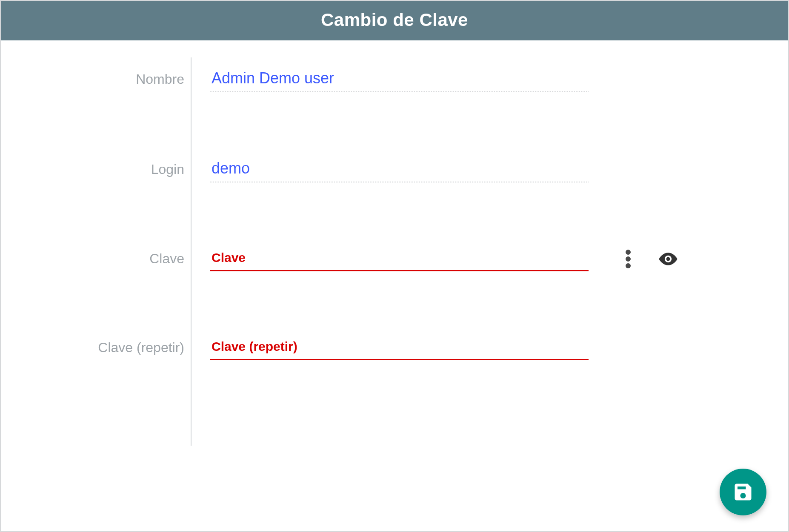 The image size is (789, 532). I want to click on more-vert-icon, so click(628, 259).